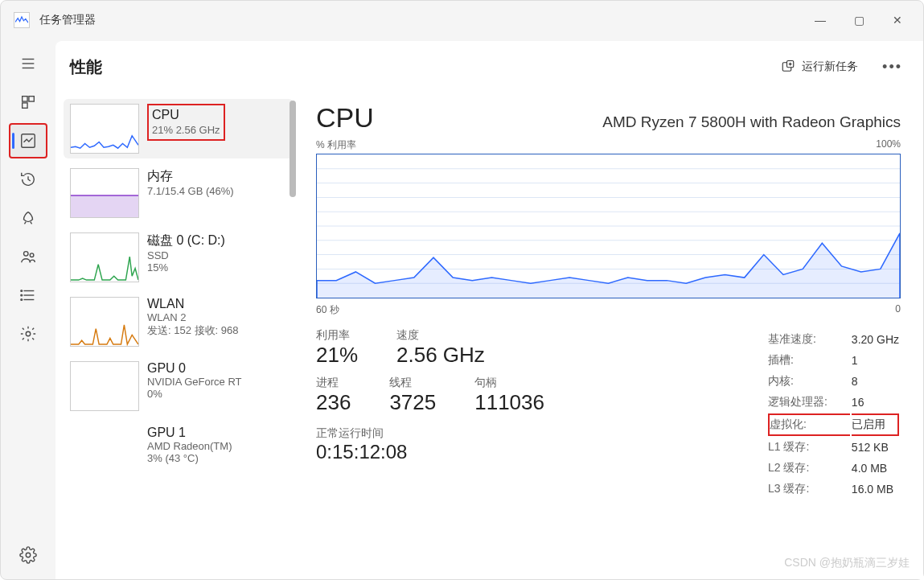 The height and width of the screenshot is (580, 924). I want to click on run-new-task-button: 运行新任务, so click(819, 67).